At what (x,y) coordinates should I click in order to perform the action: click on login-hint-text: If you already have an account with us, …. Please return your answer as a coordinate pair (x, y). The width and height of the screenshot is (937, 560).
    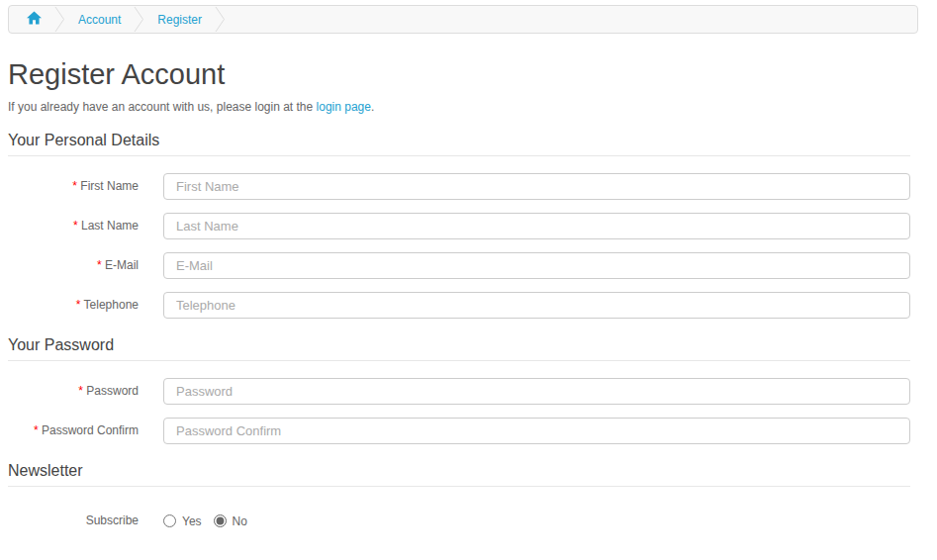
    Looking at the image, I should click on (160, 107).